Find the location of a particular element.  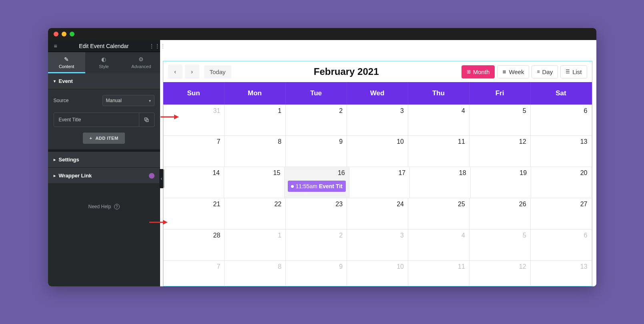

day-cell: 26 is located at coordinates (500, 214).